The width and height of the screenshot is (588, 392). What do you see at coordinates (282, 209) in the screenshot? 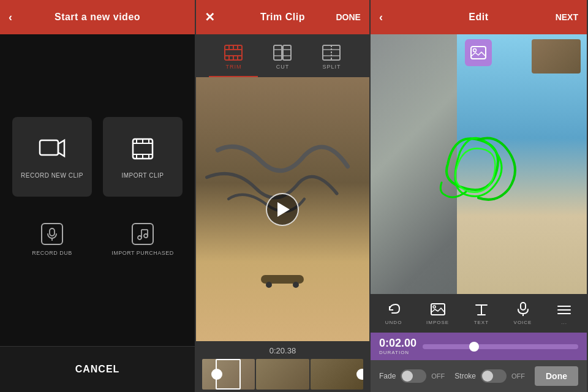
I see `play-button` at bounding box center [282, 209].